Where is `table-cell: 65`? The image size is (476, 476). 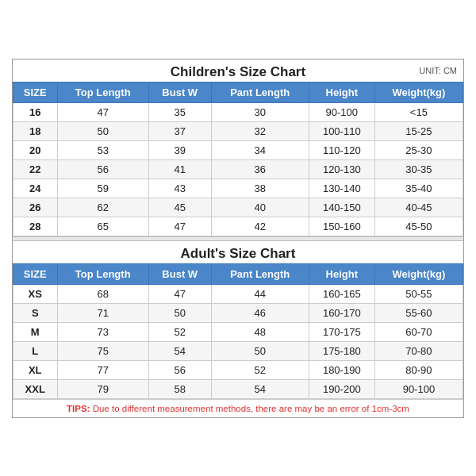
table-cell: 65 is located at coordinates (103, 226).